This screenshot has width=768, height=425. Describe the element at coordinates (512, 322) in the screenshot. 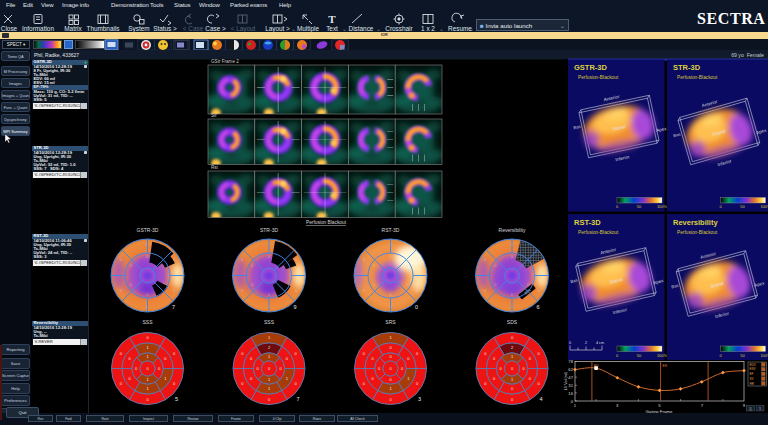

I see `svg-text: SDS` at that location.